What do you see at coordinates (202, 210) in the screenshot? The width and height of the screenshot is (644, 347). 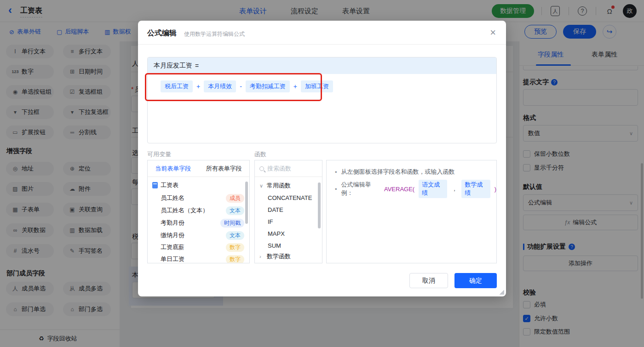 I see `variable-item: 员工姓名（文本）文本` at bounding box center [202, 210].